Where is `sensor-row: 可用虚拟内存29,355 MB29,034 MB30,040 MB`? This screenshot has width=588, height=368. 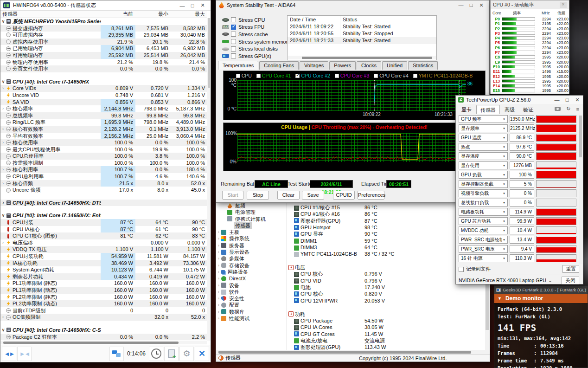
sensor-row: 可用虚拟内存29,355 MB29,034 MB30,040 MB is located at coordinates (104, 35).